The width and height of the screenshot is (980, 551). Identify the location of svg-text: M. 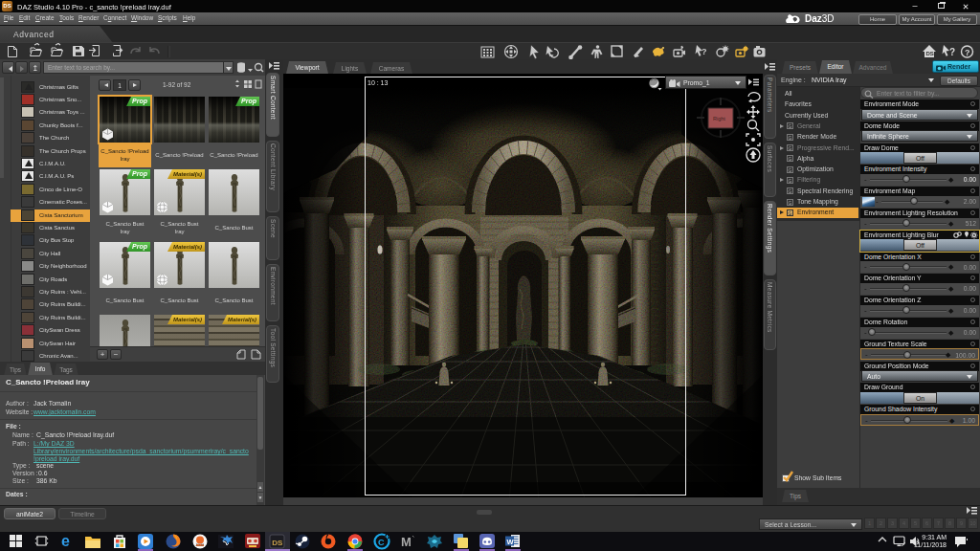
(406, 541).